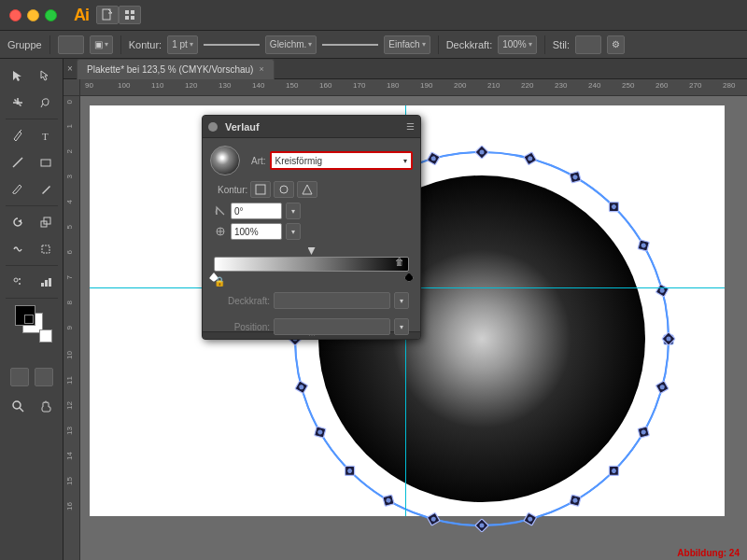 The width and height of the screenshot is (747, 560). I want to click on magic-wand-tool, so click(18, 103).